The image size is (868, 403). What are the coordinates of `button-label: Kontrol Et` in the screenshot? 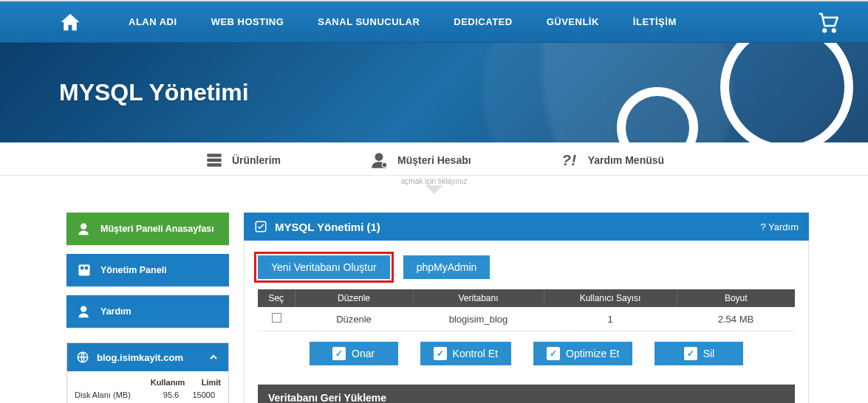 It's located at (476, 354).